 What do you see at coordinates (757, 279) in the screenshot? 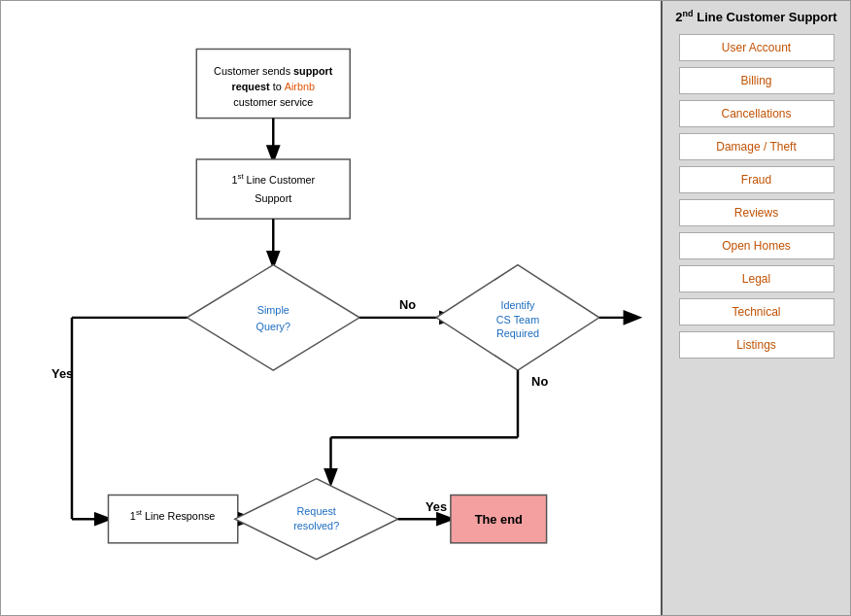
I see `panel-btn-legal: Legal` at bounding box center [757, 279].